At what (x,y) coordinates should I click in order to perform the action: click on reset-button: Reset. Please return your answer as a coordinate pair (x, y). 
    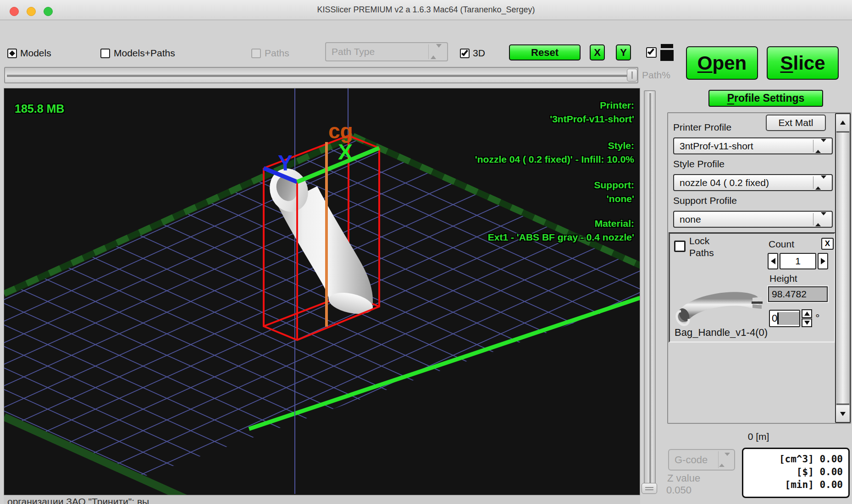
    Looking at the image, I should click on (545, 52).